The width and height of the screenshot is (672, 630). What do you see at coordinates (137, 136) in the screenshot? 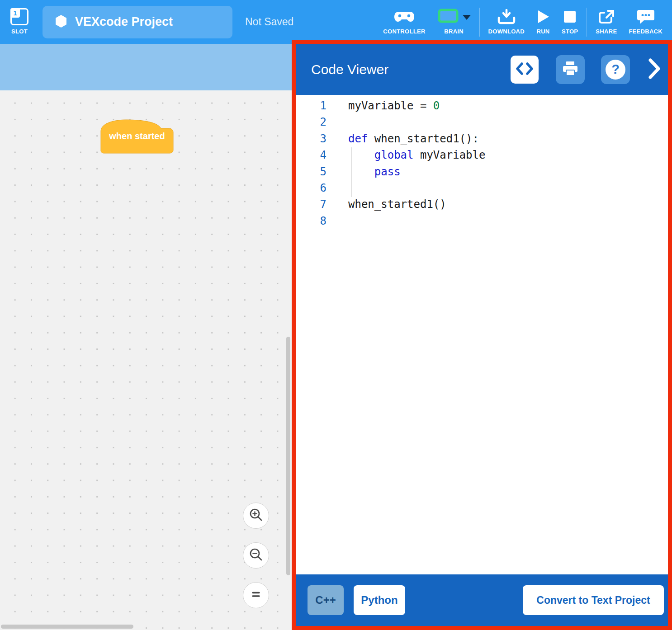
I see `when-started-block: when started` at bounding box center [137, 136].